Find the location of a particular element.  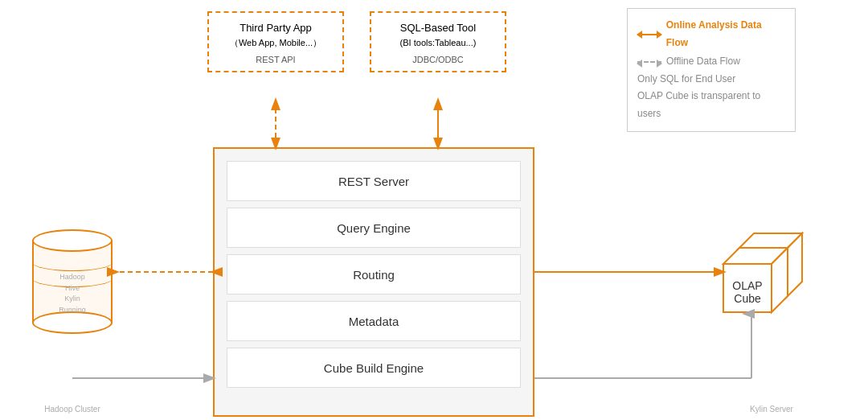

third-party-title: Third Party App（Web App, Mobile...） is located at coordinates (276, 35).